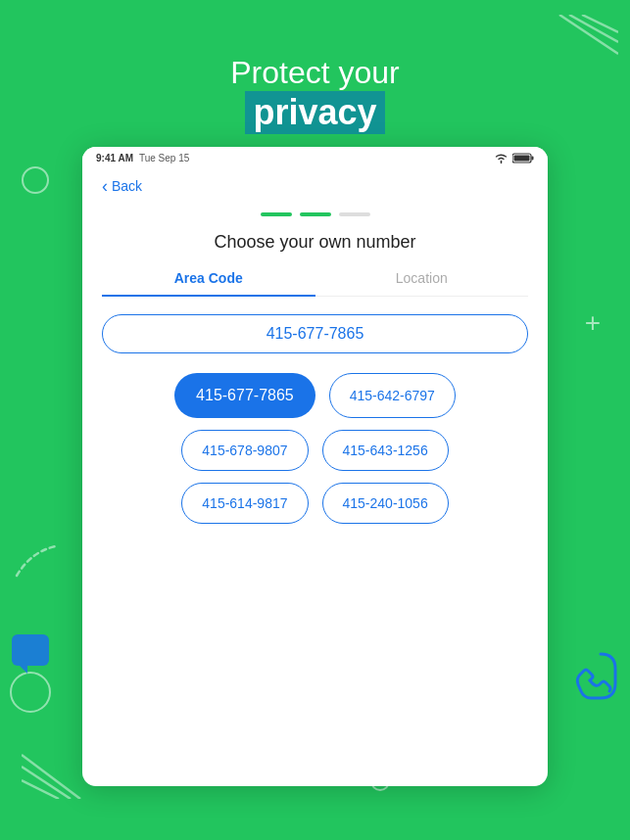 The height and width of the screenshot is (840, 630). I want to click on decorative-lines-bl, so click(56, 771).